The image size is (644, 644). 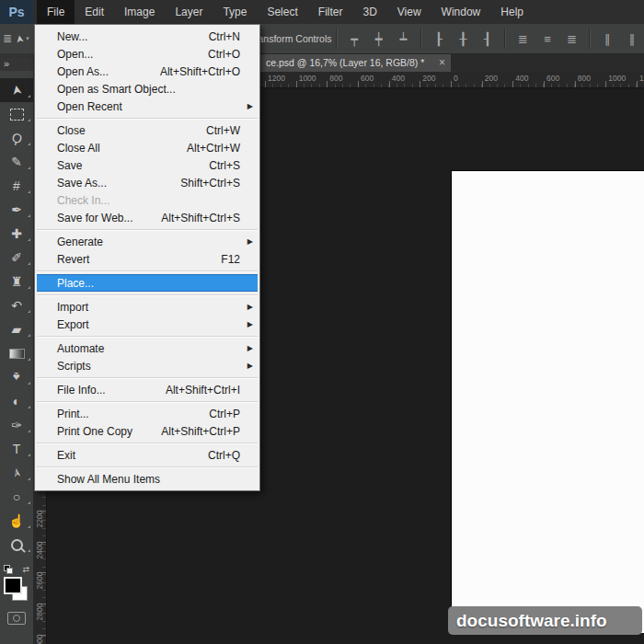 I want to click on type-tool: T, so click(x=17, y=449).